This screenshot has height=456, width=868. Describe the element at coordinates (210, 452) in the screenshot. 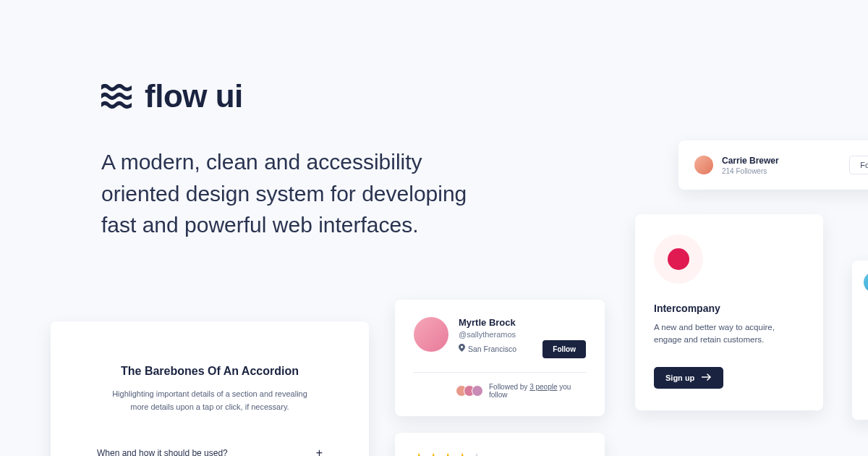

I see `accordion-item: When and how it should be used? +` at that location.